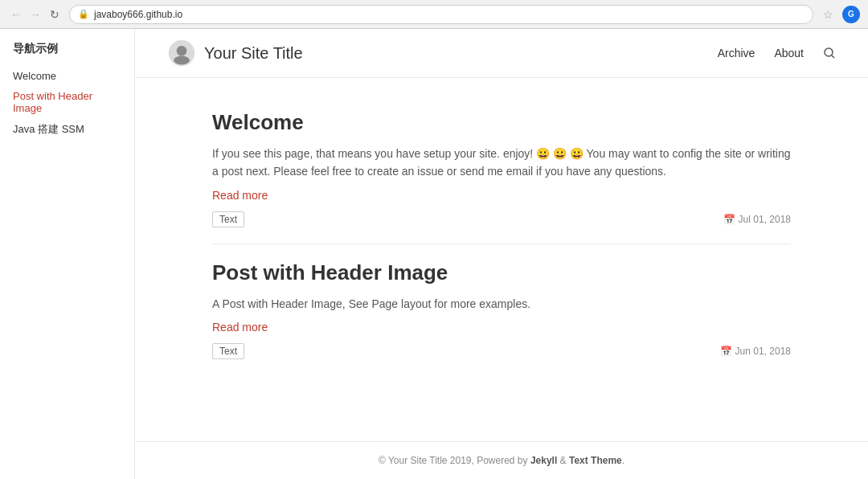  I want to click on post-title-welcome: Welcome, so click(502, 122).